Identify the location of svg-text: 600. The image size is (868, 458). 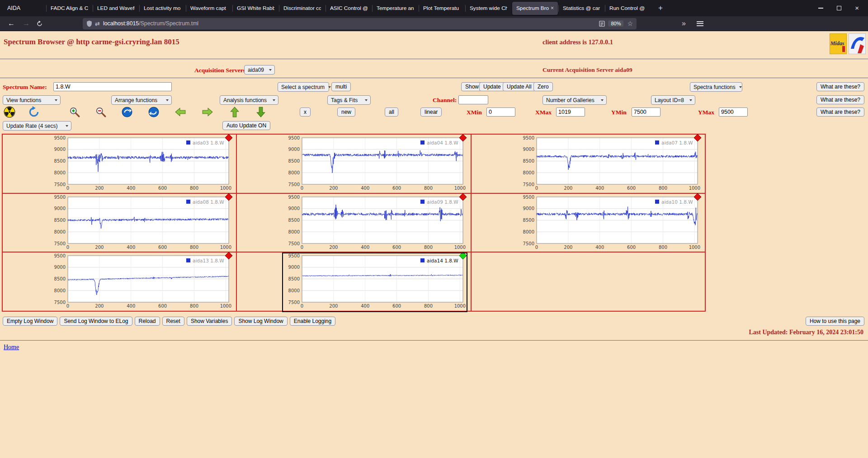
(631, 188).